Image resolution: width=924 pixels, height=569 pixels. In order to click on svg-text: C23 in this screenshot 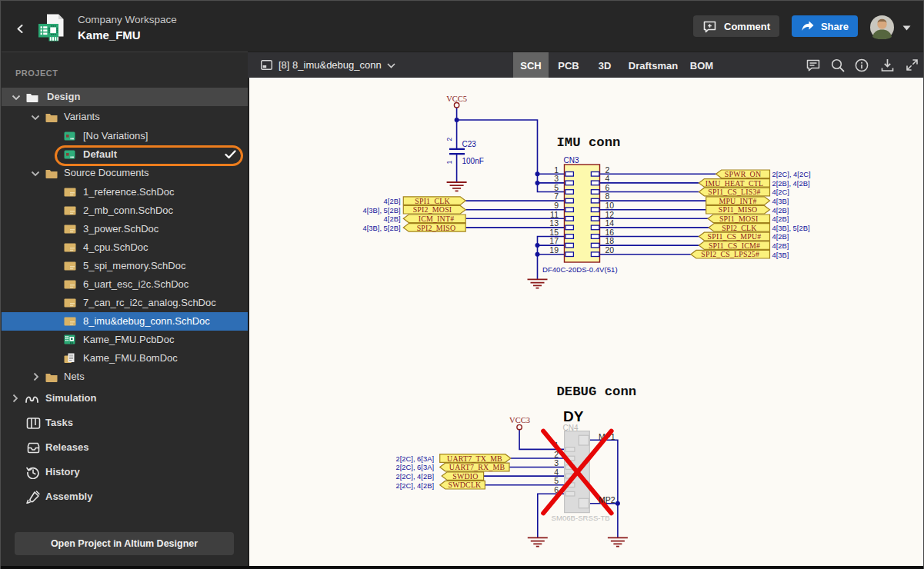, I will do `click(469, 145)`.